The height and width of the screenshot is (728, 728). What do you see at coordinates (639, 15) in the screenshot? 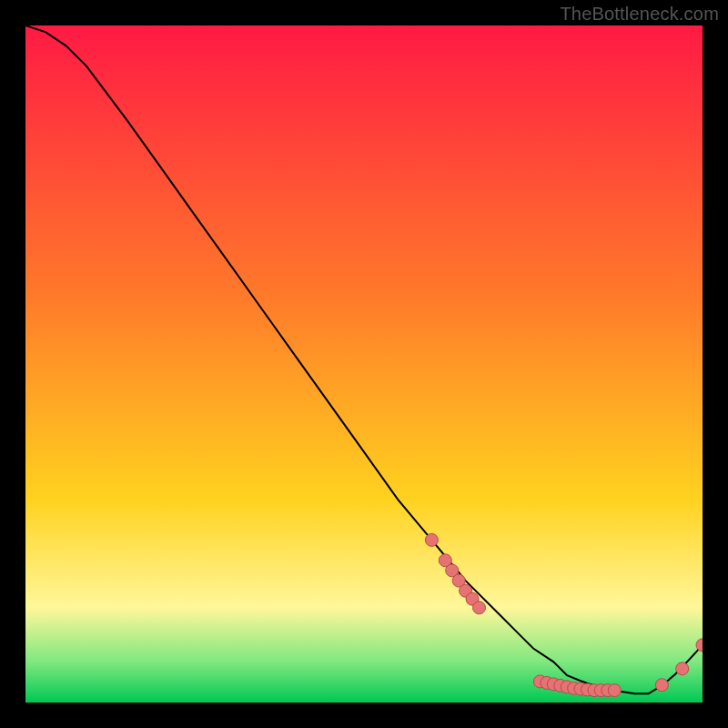
I see `watermark-text: TheBottleneck.com` at bounding box center [639, 15].